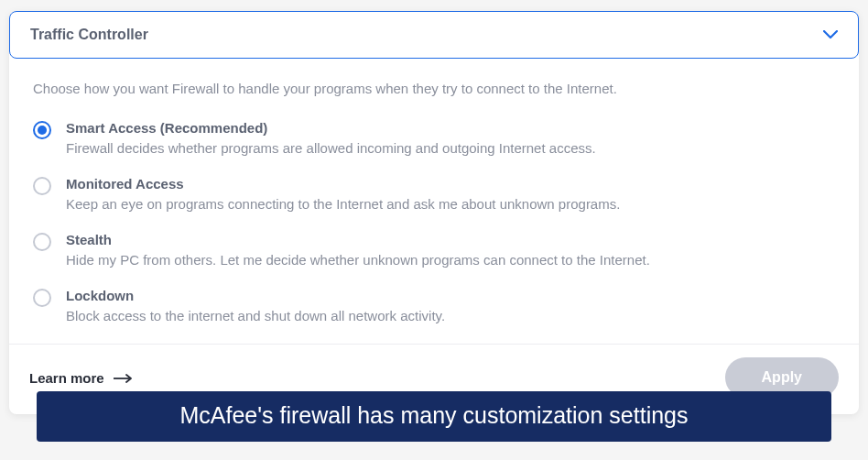 This screenshot has width=868, height=460. Describe the element at coordinates (255, 315) in the screenshot. I see `option-description: Block access to the internet and shut do…` at that location.